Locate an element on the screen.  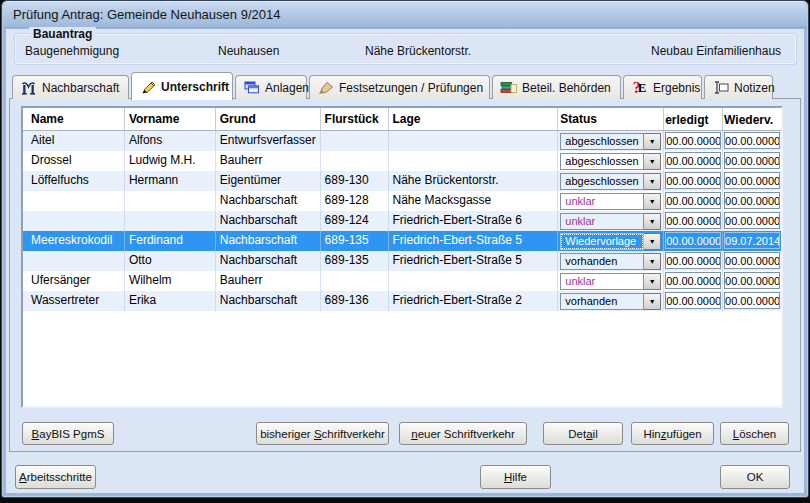
arbeitsschritte-button: Arbeitsschritte is located at coordinates (56, 477).